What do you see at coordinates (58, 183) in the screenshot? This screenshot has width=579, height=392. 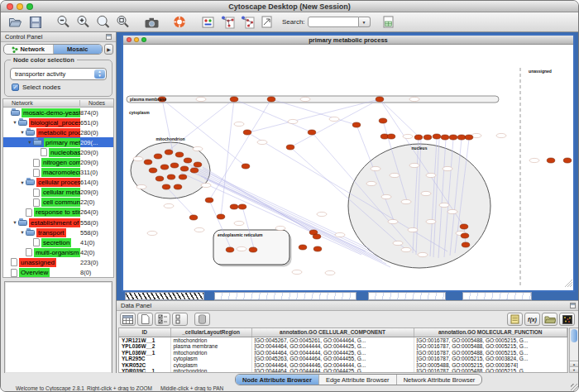 I see `tree-row: ▼cellular process614(0)` at bounding box center [58, 183].